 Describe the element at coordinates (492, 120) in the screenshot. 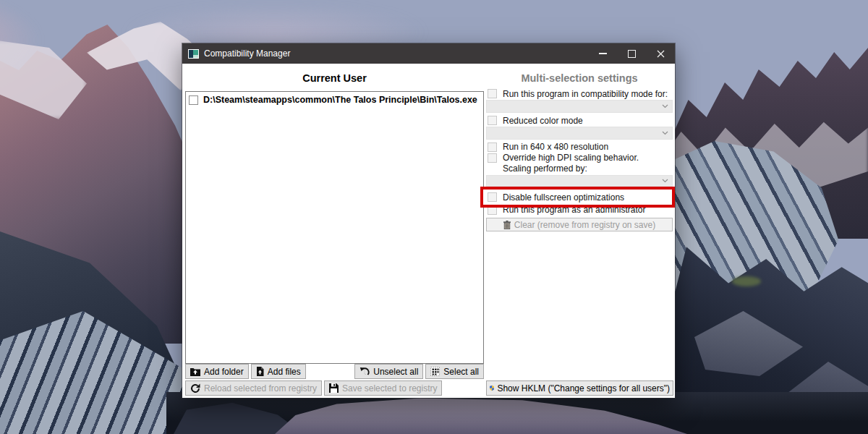

I see `reduced-color-checkbox` at that location.